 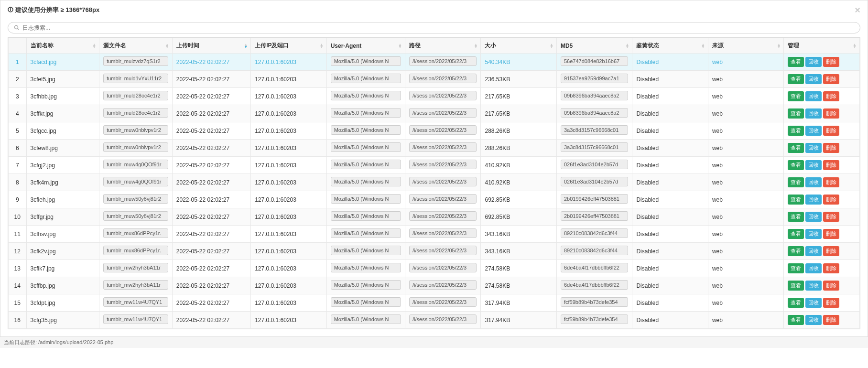 What do you see at coordinates (594, 62) in the screenshot?
I see `cell-md5: 56e747d084e82b16b67` at bounding box center [594, 62].